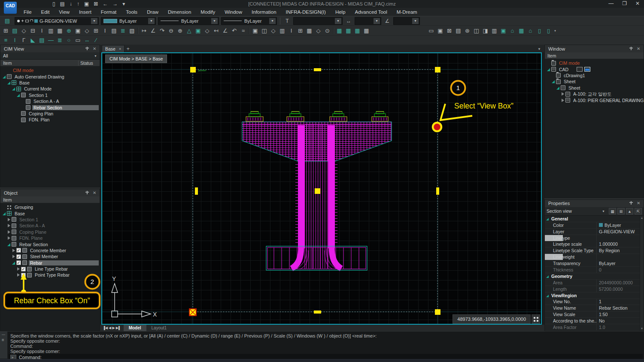 The height and width of the screenshot is (362, 644). I want to click on property-row: TransparencyByLayer, so click(594, 263).